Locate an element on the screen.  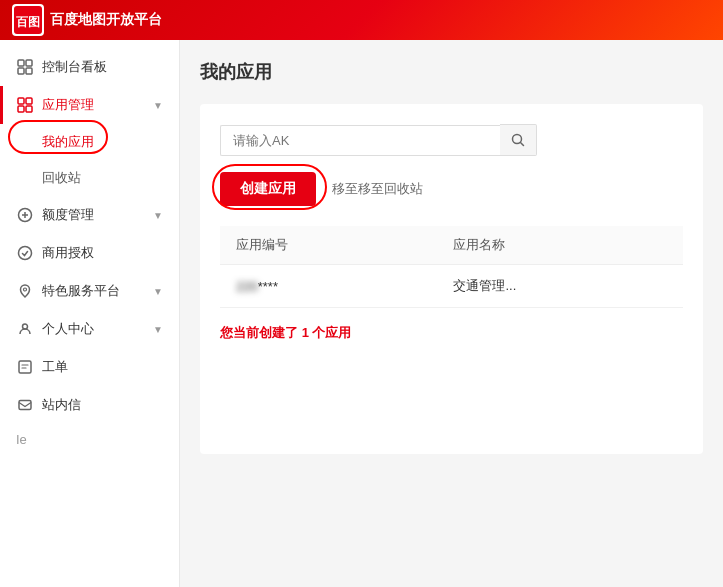
recycle-label-text: 移至回收站 is located at coordinates (390, 188).